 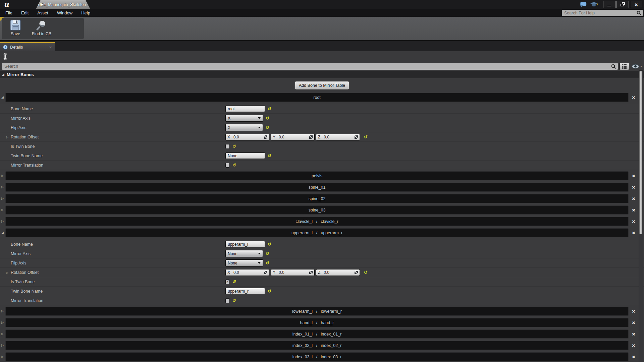 What do you see at coordinates (245, 156) in the screenshot?
I see `twin-bone-name-input: None` at bounding box center [245, 156].